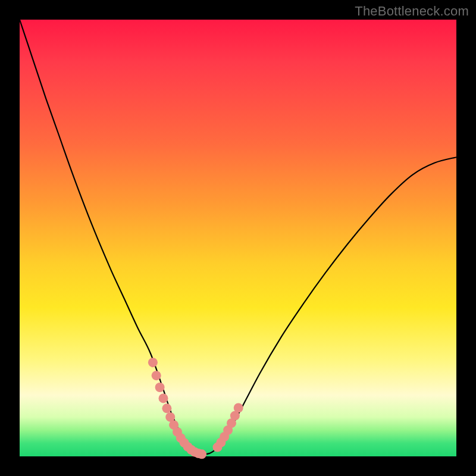 This screenshot has width=476, height=476. I want to click on left-highlight-group, so click(177, 408).